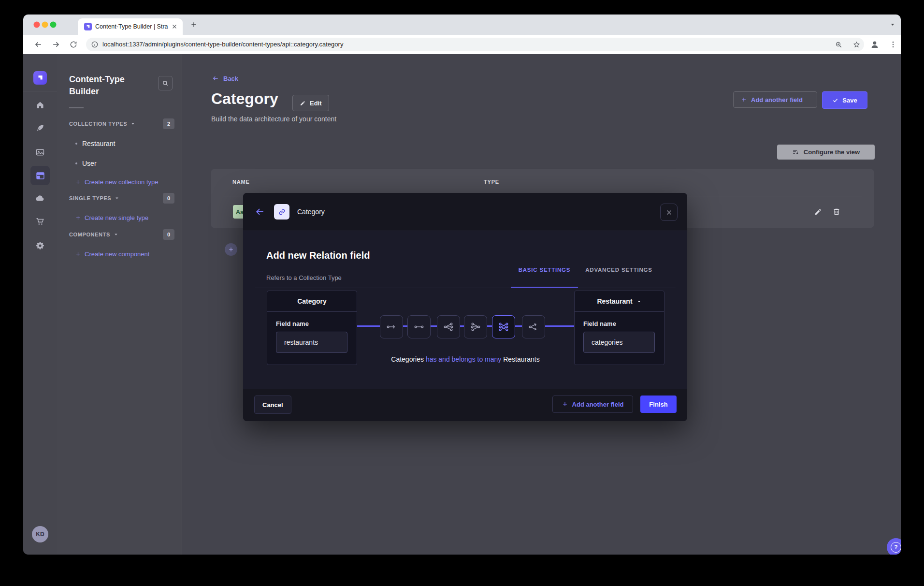 This screenshot has width=924, height=586. Describe the element at coordinates (95, 44) in the screenshot. I see `site-info-icon` at that location.